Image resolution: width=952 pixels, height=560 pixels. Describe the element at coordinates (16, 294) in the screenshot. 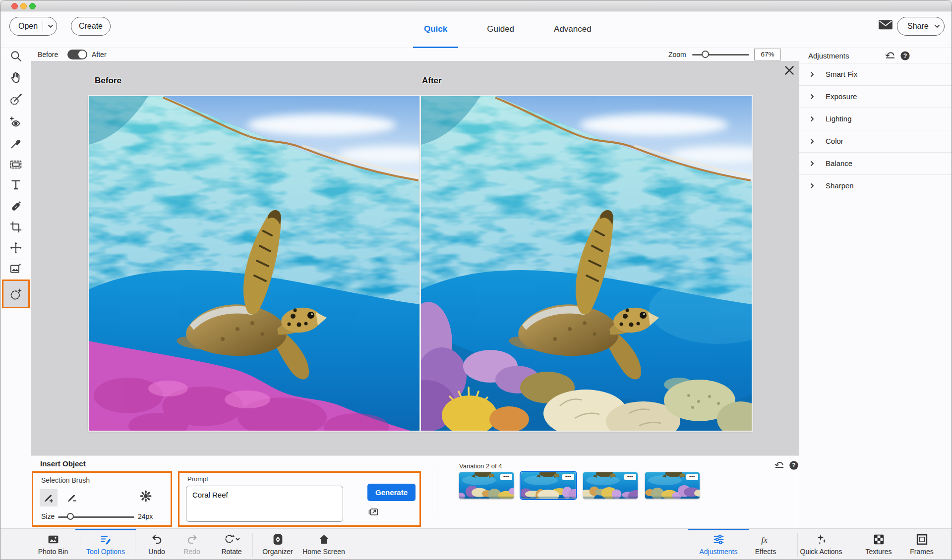

I see `insert-object-tool` at that location.